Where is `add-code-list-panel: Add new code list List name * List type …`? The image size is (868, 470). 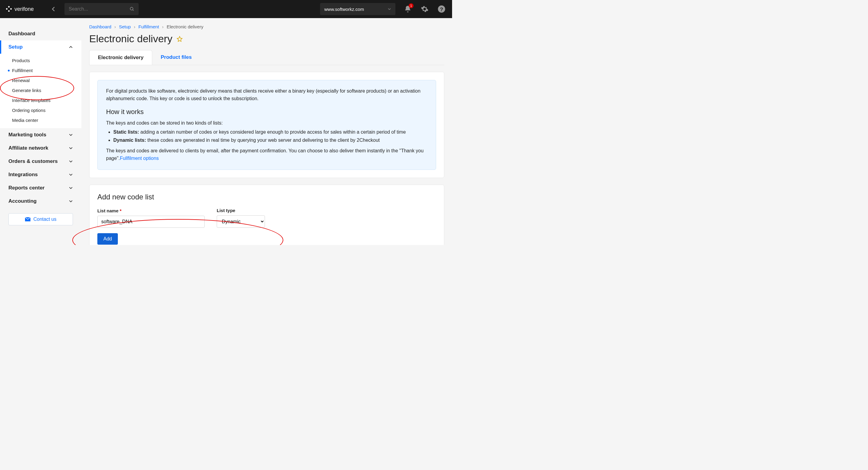 add-code-list-panel: Add new code list List name * List type … is located at coordinates (267, 215).